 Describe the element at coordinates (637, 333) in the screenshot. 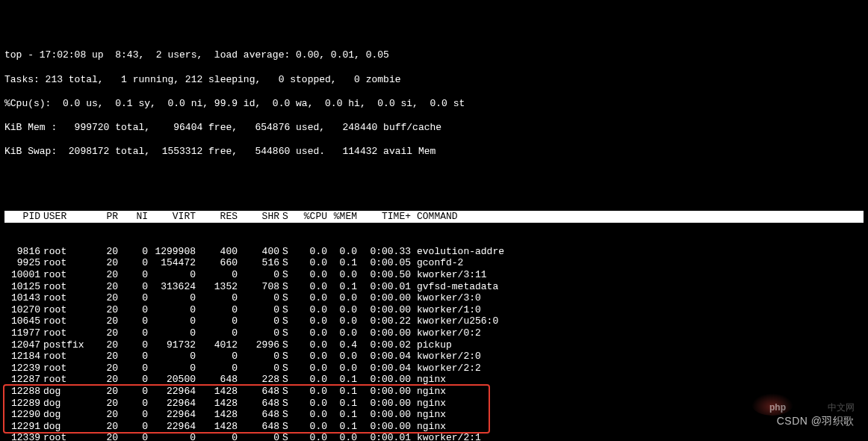

I see `cell-cmd: kworker/0:2` at that location.